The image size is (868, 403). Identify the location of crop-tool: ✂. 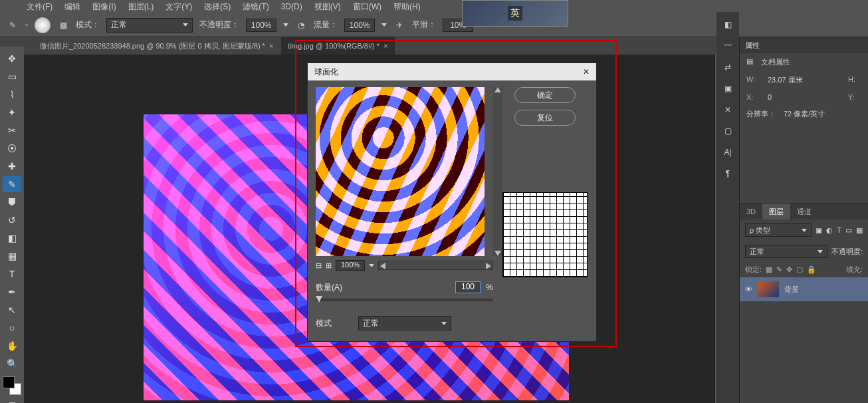
(12, 130).